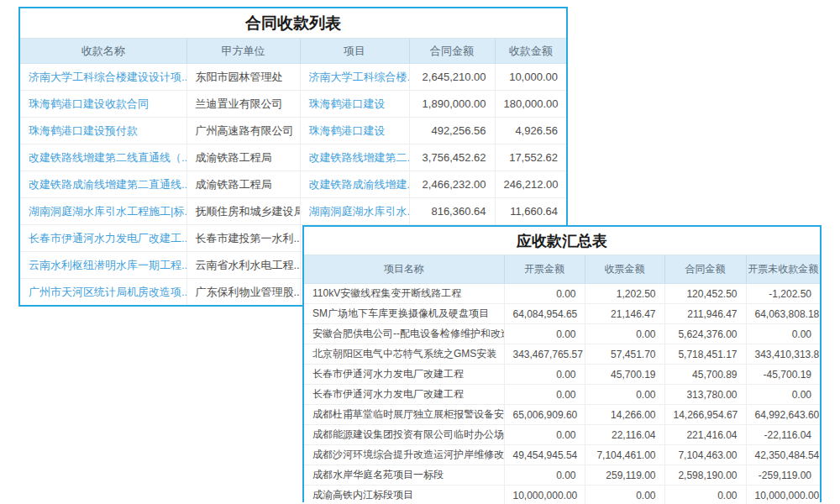  What do you see at coordinates (562, 375) in the screenshot?
I see `table-row: 长春市伊通河水力发电厂改建工程0.0045,700.1945,700.89-45…` at bounding box center [562, 375].